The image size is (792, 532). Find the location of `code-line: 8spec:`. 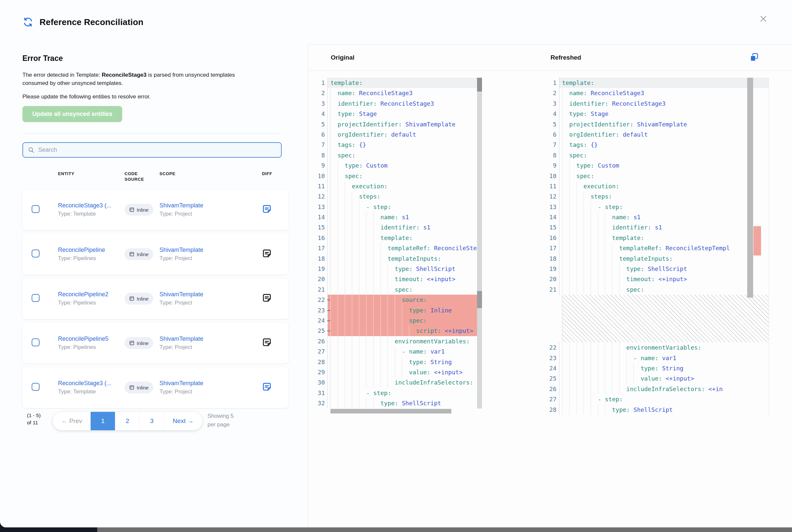

code-line: 8spec: is located at coordinates (395, 155).